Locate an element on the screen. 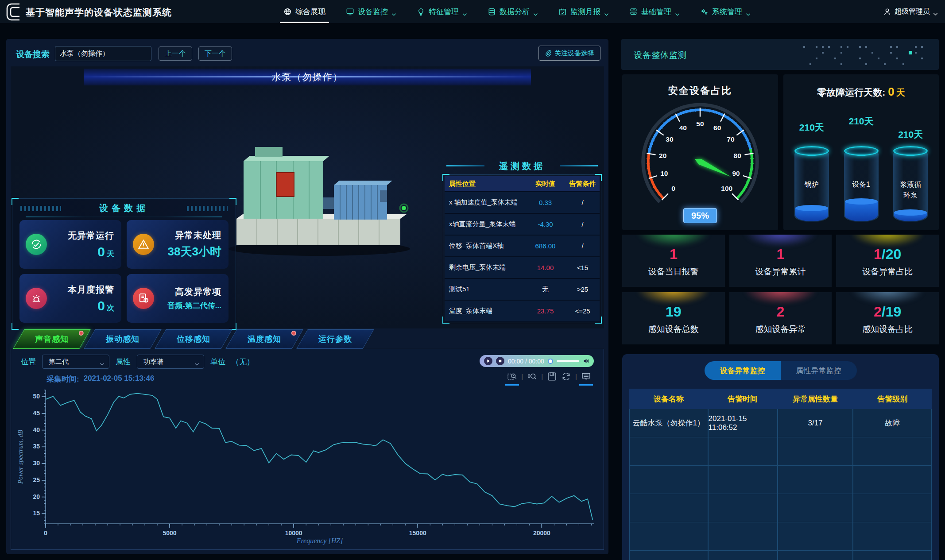 Image resolution: width=945 pixels, height=560 pixels. svg-text: Power spectrum, dB is located at coordinates (20, 457).